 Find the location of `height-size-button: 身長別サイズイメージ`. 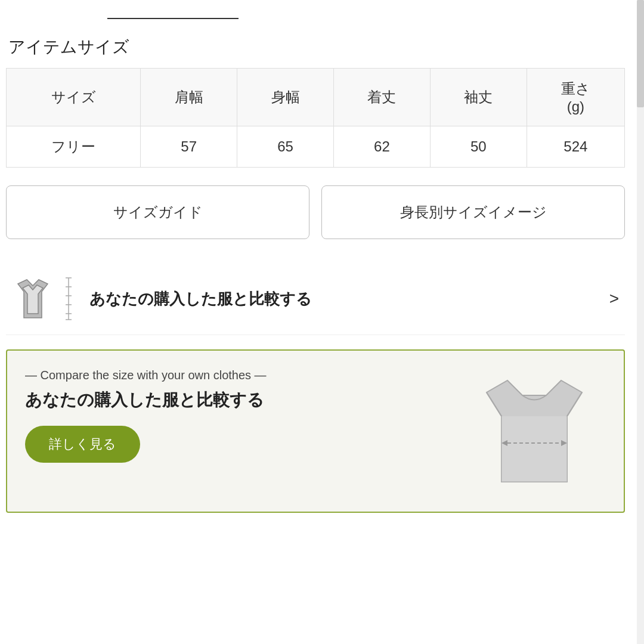

height-size-button: 身長別サイズイメージ is located at coordinates (473, 212).